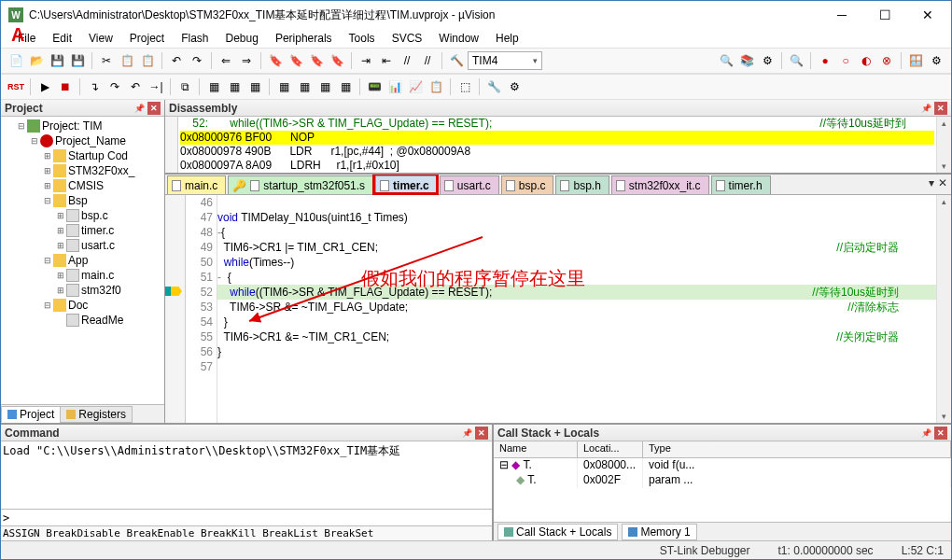  Describe the element at coordinates (407, 185) in the screenshot. I see `file-tab-timer: timer.c` at that location.